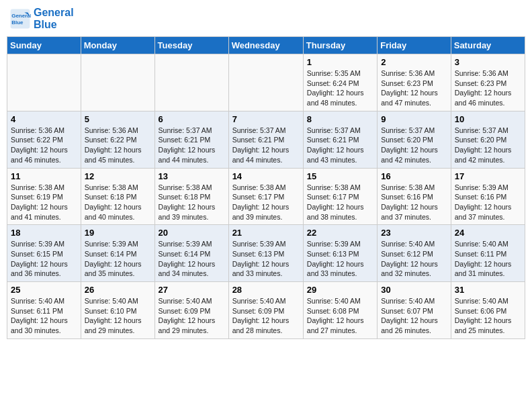 This screenshot has height=411, width=532. What do you see at coordinates (414, 46) in the screenshot?
I see `weekday-header-friday: Friday` at bounding box center [414, 46].